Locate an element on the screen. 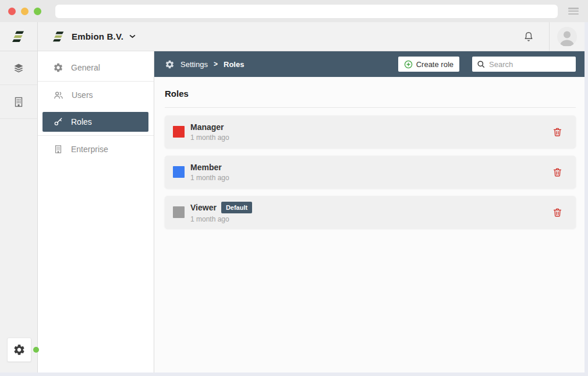 The width and height of the screenshot is (588, 376). app-header: Embion B.V. is located at coordinates (311, 37).